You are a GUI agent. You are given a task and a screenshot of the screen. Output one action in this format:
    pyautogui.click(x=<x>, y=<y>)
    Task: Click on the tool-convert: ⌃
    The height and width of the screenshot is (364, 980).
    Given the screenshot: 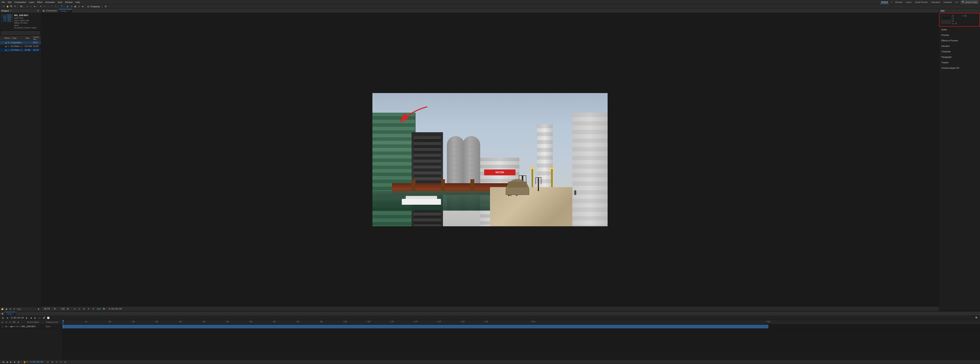 What is the action you would take?
    pyautogui.click(x=52, y=6)
    